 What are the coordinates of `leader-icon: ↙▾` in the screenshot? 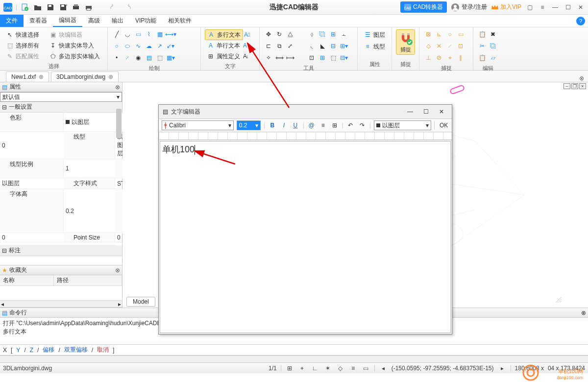 It's located at (171, 46).